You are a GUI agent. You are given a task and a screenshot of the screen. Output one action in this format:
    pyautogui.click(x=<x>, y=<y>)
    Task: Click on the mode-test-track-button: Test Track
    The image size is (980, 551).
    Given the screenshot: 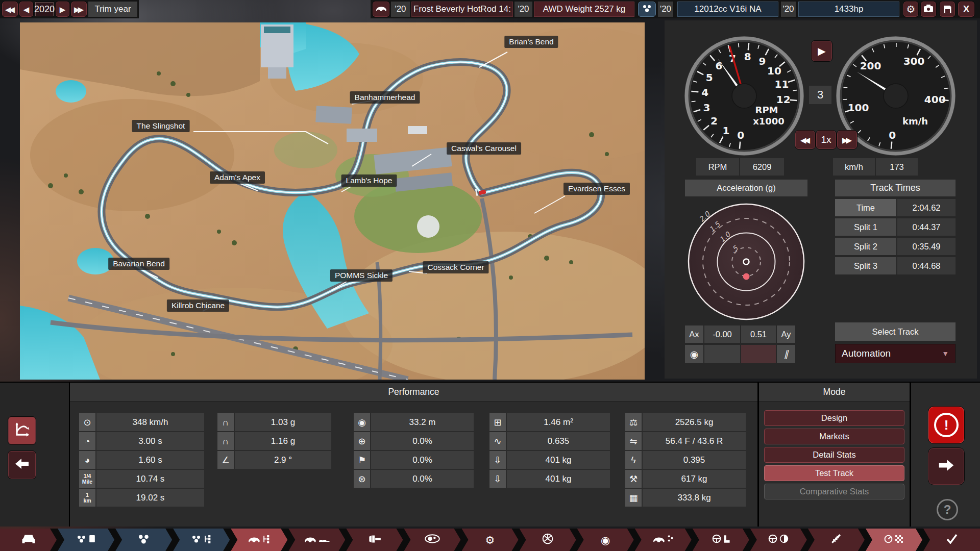 What is the action you would take?
    pyautogui.click(x=834, y=473)
    